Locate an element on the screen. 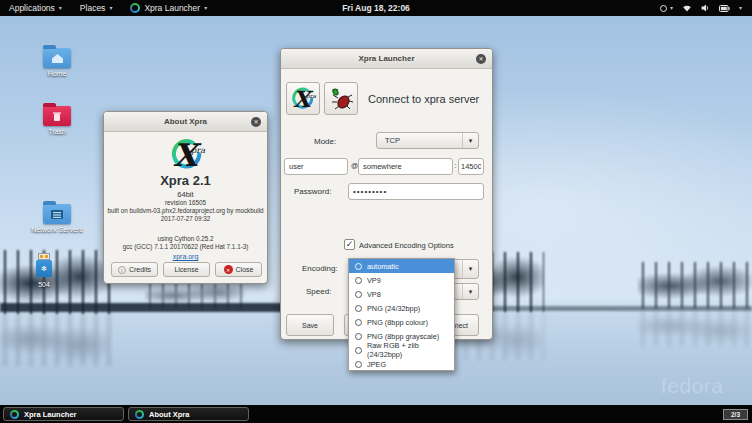 This screenshot has width=752, height=423. taskbar-window-about-xpra: About Xpra is located at coordinates (188, 414).